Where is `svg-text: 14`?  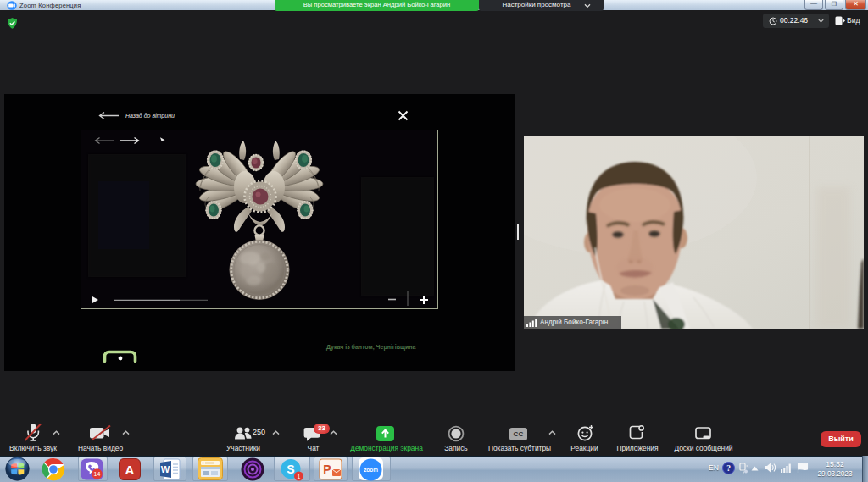 svg-text: 14 is located at coordinates (97, 474).